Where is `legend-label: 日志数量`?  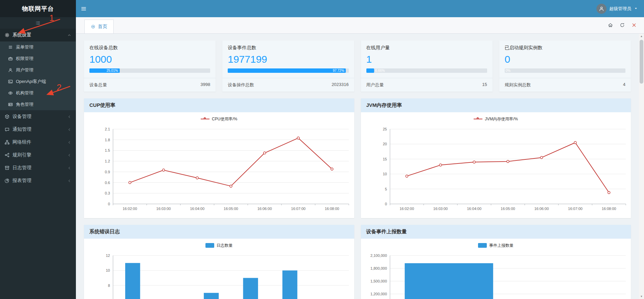
legend-label: 日志数量 is located at coordinates (225, 245).